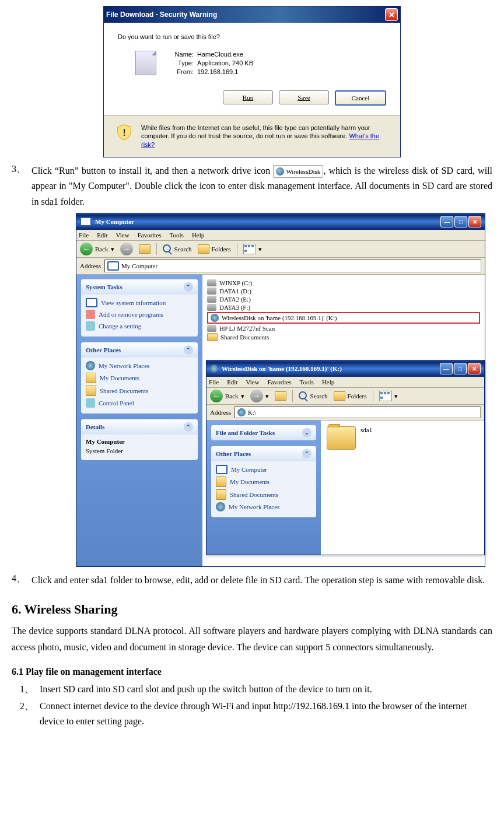  Describe the element at coordinates (90, 403) in the screenshot. I see `control-panel-icon` at that location.